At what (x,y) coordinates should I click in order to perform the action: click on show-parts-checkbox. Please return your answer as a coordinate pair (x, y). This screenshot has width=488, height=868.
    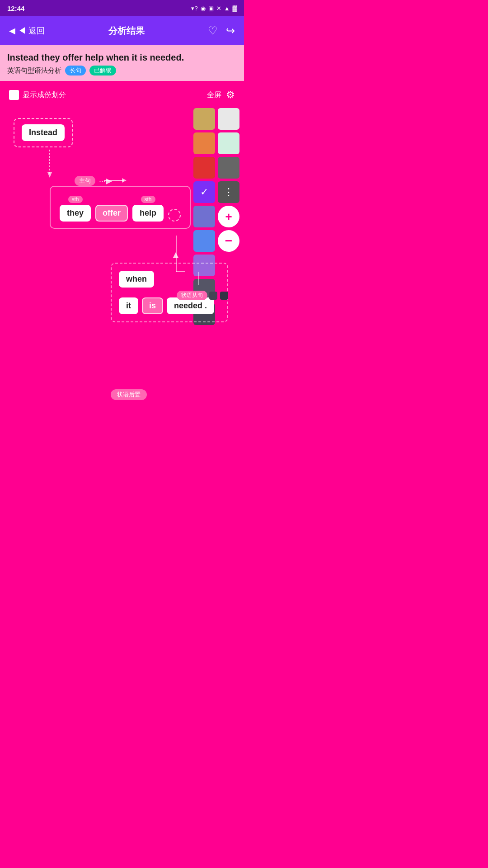
    Looking at the image, I should click on (14, 95).